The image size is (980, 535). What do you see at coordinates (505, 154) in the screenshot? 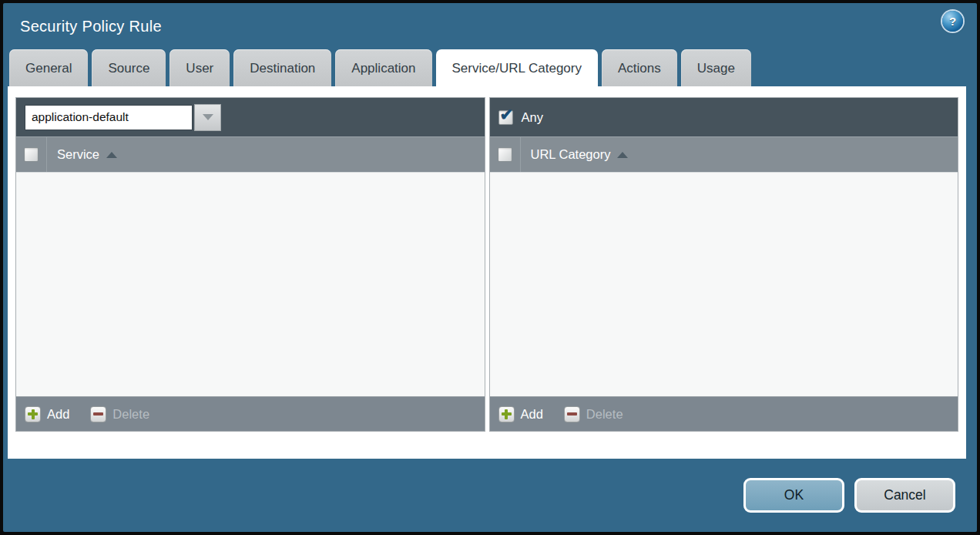
I see `url-category-select-all-cell: ✔` at bounding box center [505, 154].